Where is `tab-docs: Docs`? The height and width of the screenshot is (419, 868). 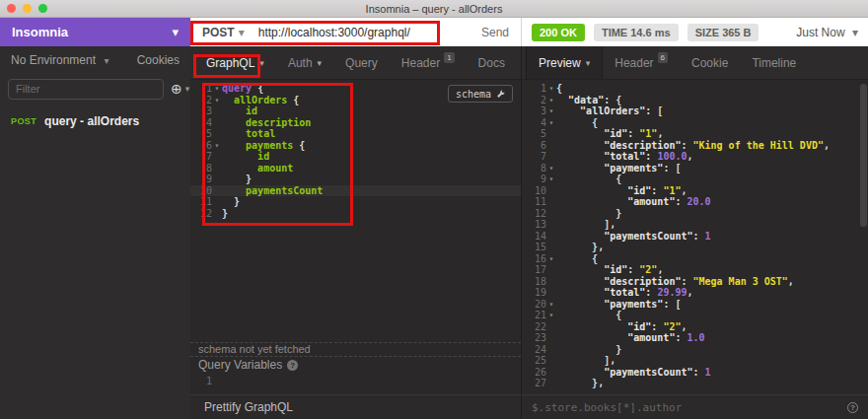 tab-docs: Docs is located at coordinates (491, 63).